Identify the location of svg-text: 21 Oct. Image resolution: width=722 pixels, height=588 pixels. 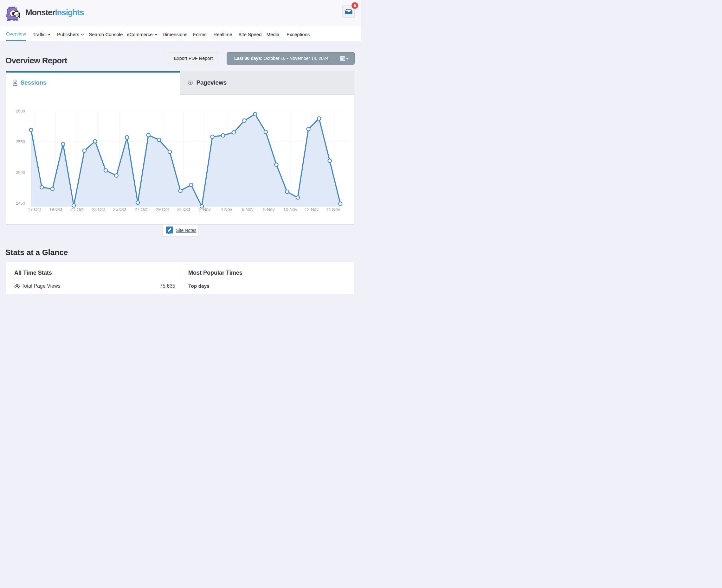
(77, 209).